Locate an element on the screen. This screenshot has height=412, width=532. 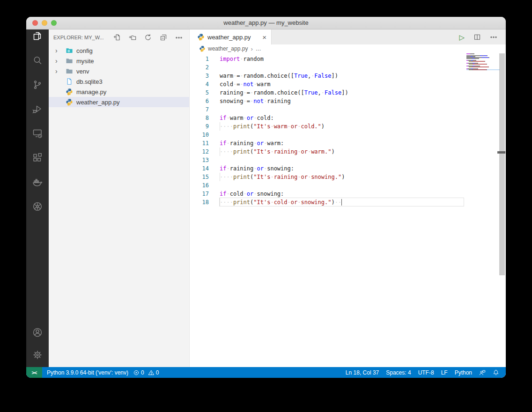
line-number: 13 is located at coordinates (202, 160).